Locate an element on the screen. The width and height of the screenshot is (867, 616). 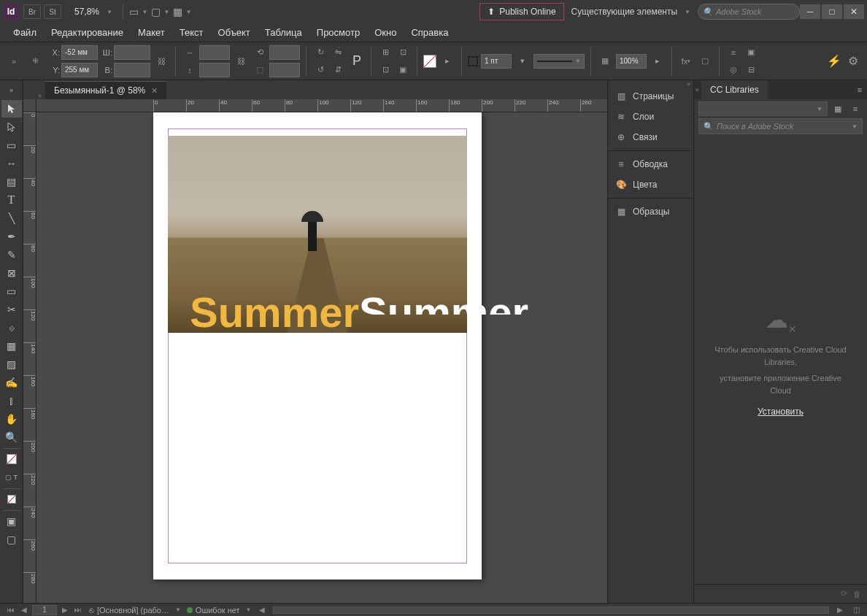
minimize-button: ─ is located at coordinates (810, 12).